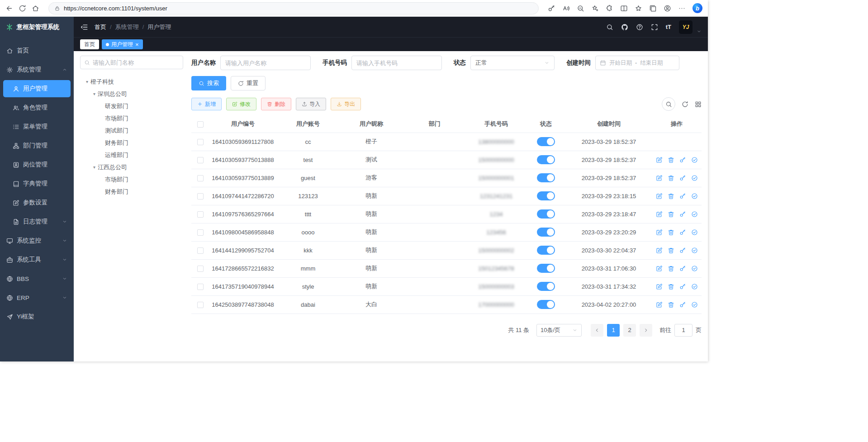 Image resolution: width=868 pixels, height=442 pixels. Describe the element at coordinates (37, 222) in the screenshot. I see `sidebar-item-log-management: 日志管理` at that location.